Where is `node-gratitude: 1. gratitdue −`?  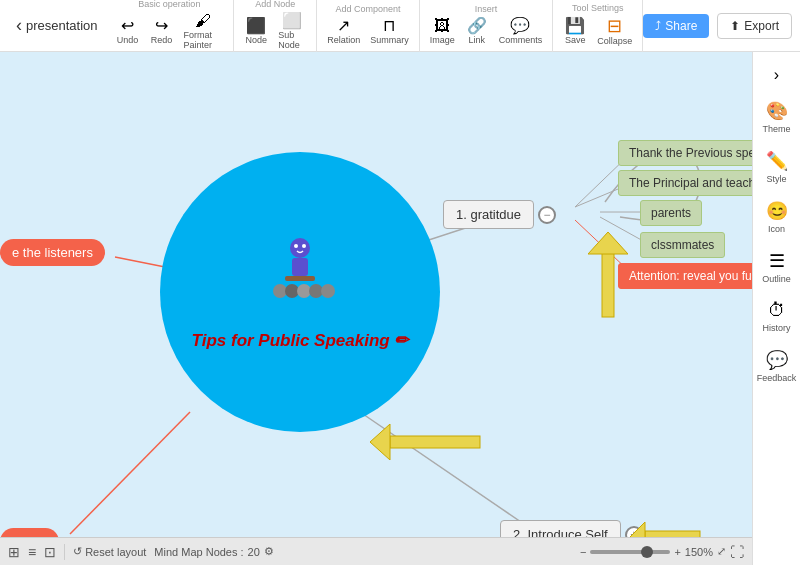 node-gratitude: 1. gratitdue − is located at coordinates (500, 214).